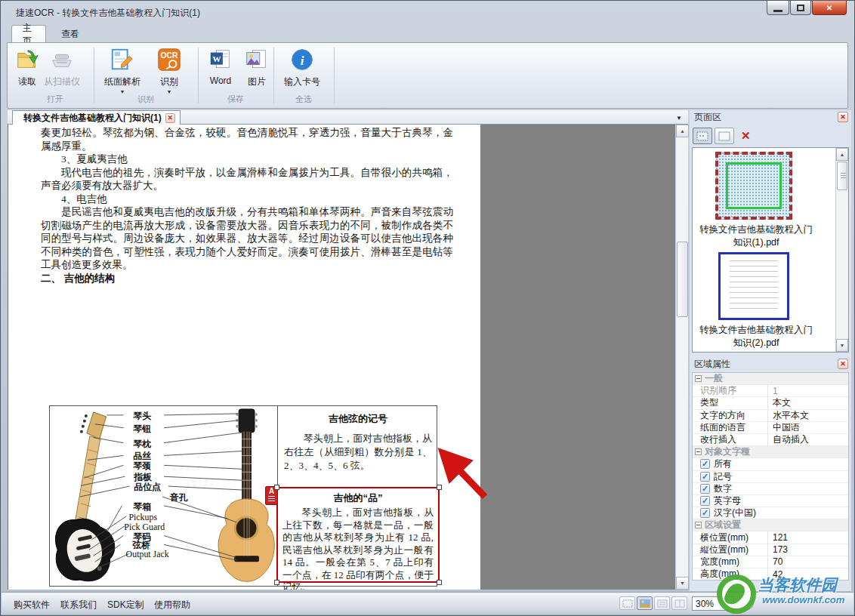  Describe the element at coordinates (770, 489) in the screenshot. I see `check-row: ✓数字` at that location.